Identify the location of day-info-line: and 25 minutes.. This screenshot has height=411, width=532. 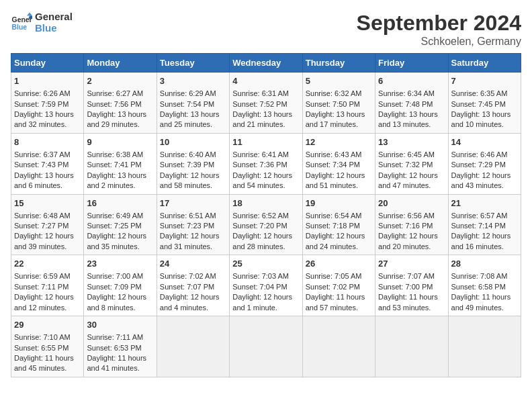
(193, 125).